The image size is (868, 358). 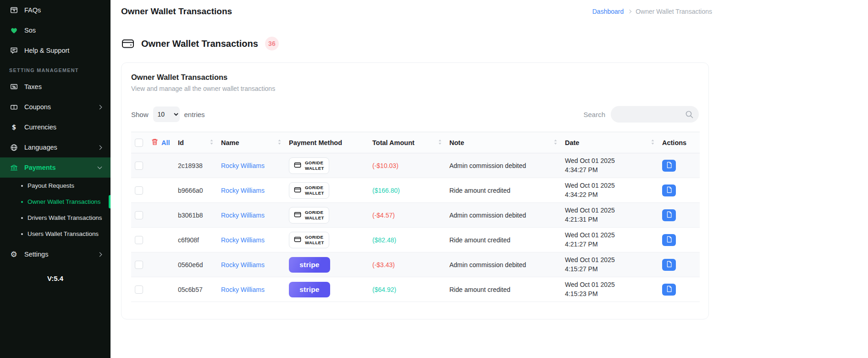 I want to click on page-size-select: 10, so click(x=166, y=114).